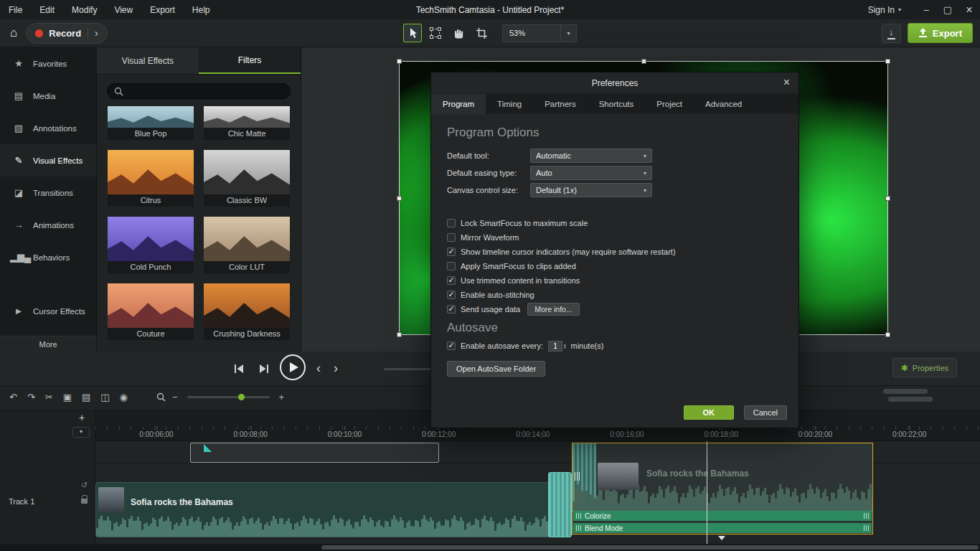  Describe the element at coordinates (228, 397) in the screenshot. I see `zoom-slider` at that location.